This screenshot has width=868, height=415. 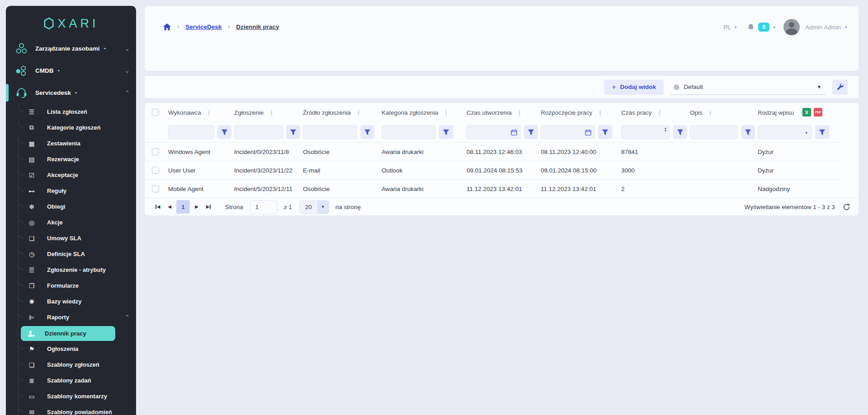 I want to click on column-header-zgloszenie: Zgłoszenie⋮, so click(x=266, y=113).